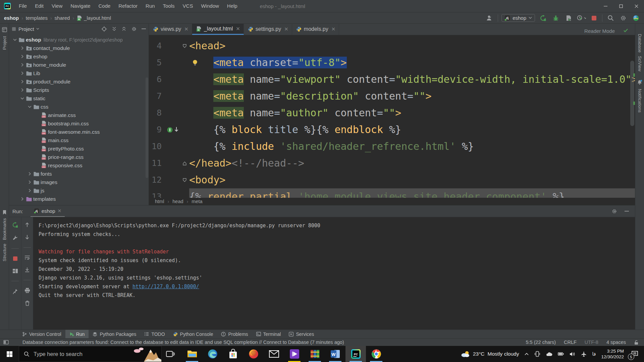 This screenshot has height=362, width=644. I want to click on editor-breadcrumb-html: html, so click(160, 201).